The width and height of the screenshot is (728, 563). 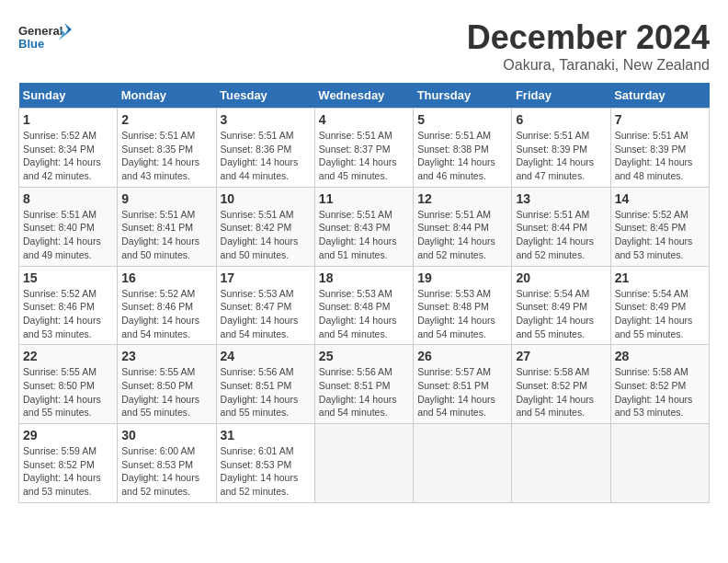 What do you see at coordinates (588, 38) in the screenshot?
I see `page-title: December 2024` at bounding box center [588, 38].